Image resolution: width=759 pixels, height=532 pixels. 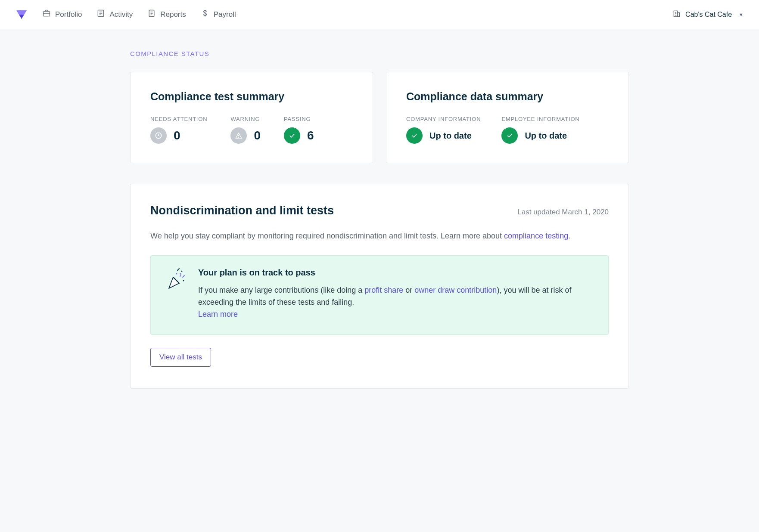 I want to click on card-title: Compliance test summary, so click(x=252, y=96).